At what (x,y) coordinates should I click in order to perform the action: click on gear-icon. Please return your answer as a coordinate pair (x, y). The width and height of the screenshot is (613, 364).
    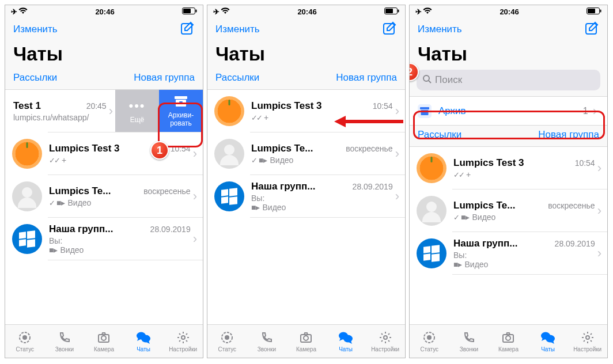
    Looking at the image, I should click on (183, 338).